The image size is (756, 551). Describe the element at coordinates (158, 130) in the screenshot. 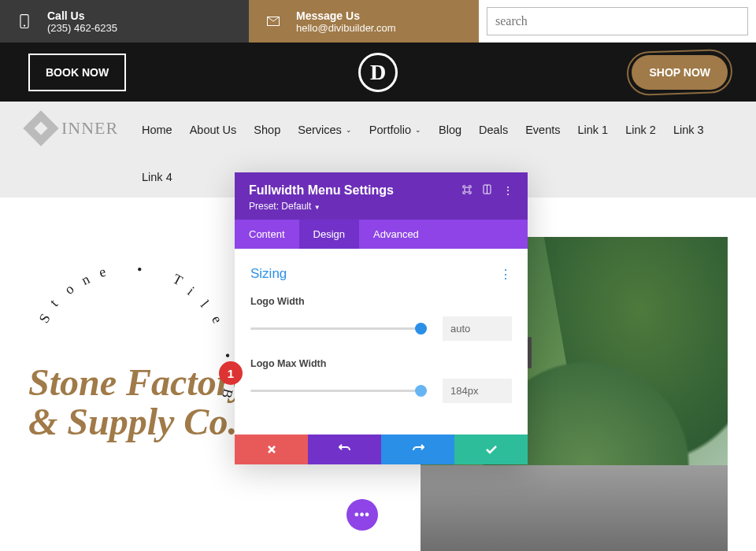

I see `nav-link-home: Home` at that location.